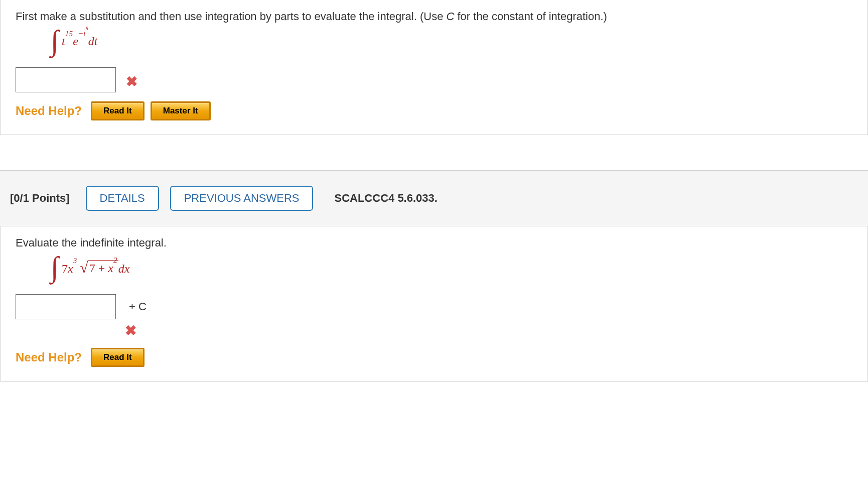 The width and height of the screenshot is (868, 499). Describe the element at coordinates (80, 41) in the screenshot. I see `integral-expression: t15e−t8dt` at that location.